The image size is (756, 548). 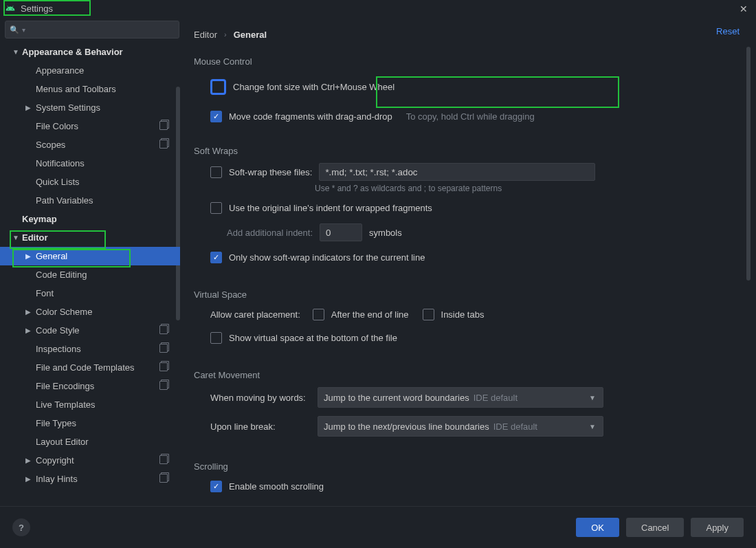 What do you see at coordinates (457, 172) in the screenshot?
I see `input-soft-wrap-files` at bounding box center [457, 172].